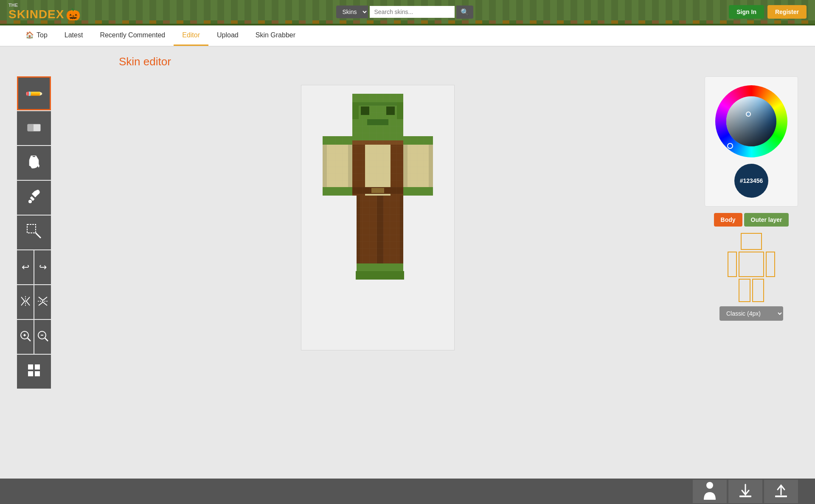 The image size is (815, 504). I want to click on mirror-h-button, so click(25, 302).